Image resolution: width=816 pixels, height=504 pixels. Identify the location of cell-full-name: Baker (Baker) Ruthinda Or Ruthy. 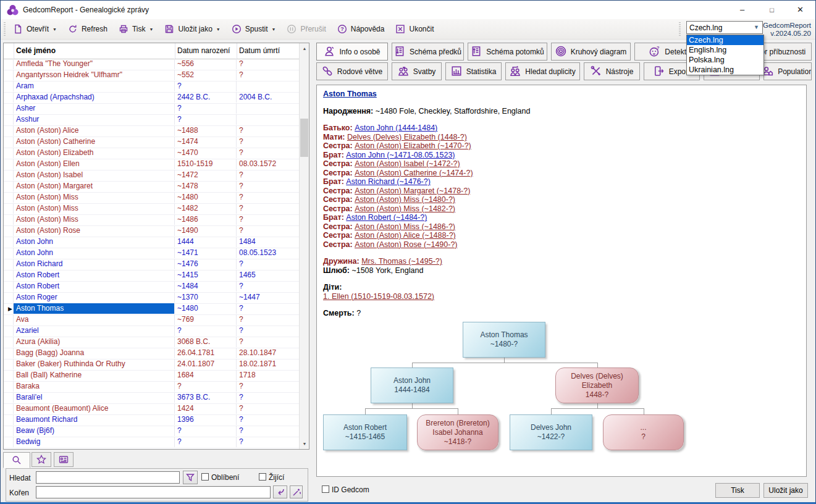
(94, 364).